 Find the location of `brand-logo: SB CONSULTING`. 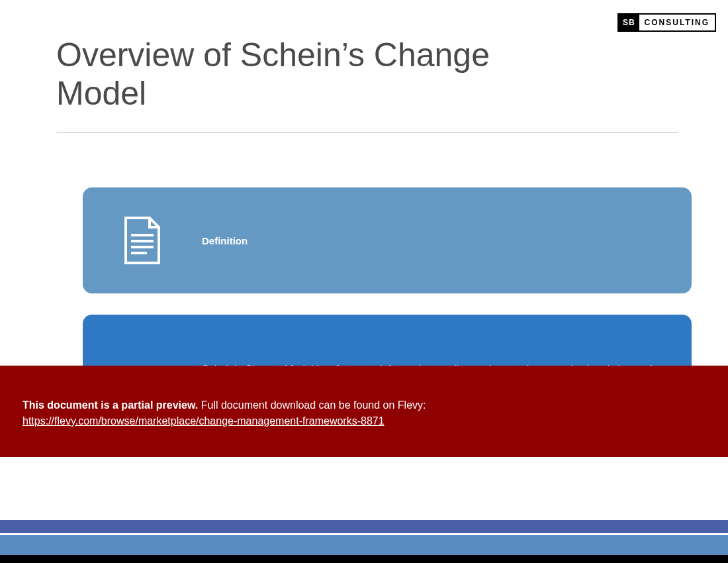

brand-logo: SB CONSULTING is located at coordinates (667, 23).